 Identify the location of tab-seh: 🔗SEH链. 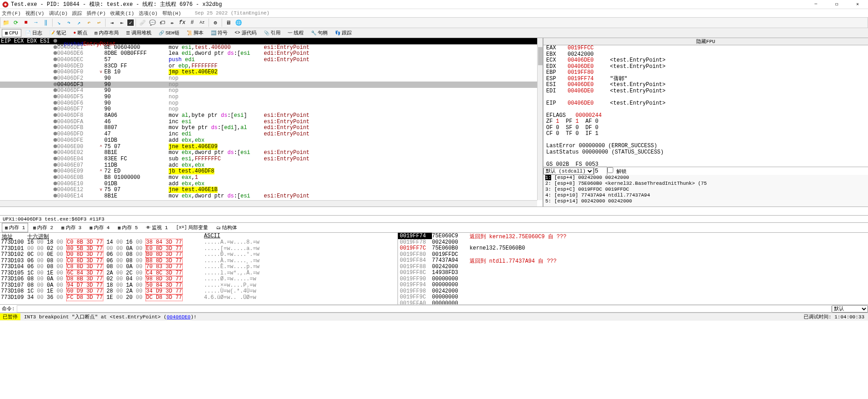
(169, 33).